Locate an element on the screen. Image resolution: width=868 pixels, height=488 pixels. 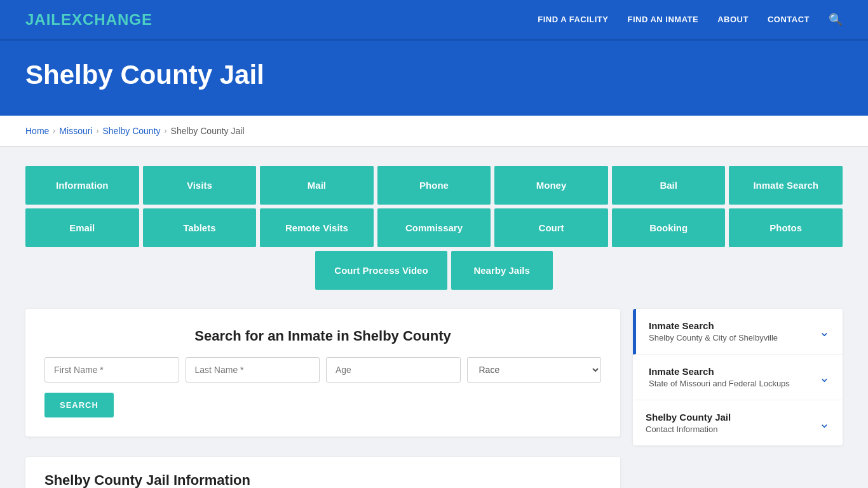
age-input is located at coordinates (393, 370).